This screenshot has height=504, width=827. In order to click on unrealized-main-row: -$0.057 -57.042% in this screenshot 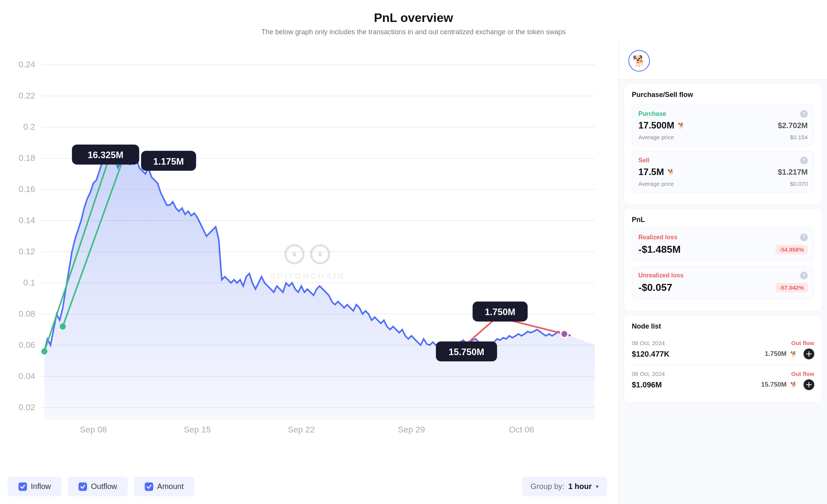, I will do `click(723, 288)`.